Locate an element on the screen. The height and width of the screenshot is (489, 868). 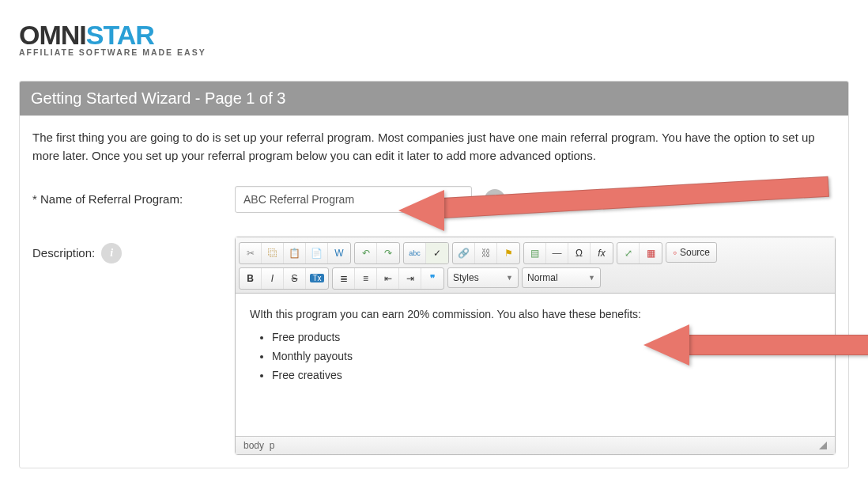
undo-button: ↶ is located at coordinates (366, 253).